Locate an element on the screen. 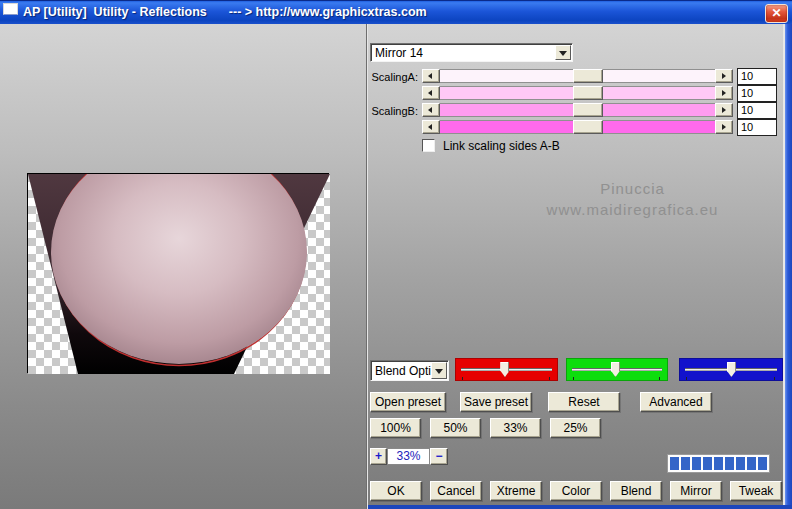 The width and height of the screenshot is (792, 509). open-preset-button: Open preset is located at coordinates (408, 402).